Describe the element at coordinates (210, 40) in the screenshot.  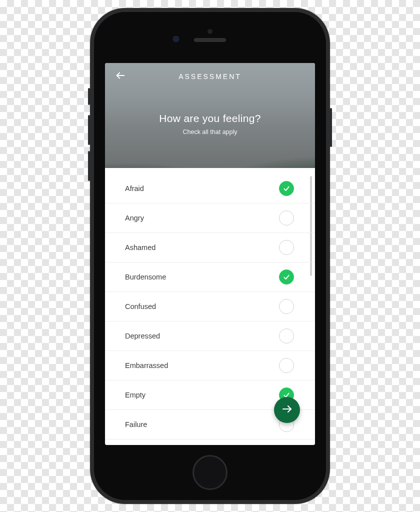
I see `earpiece-speaker` at that location.